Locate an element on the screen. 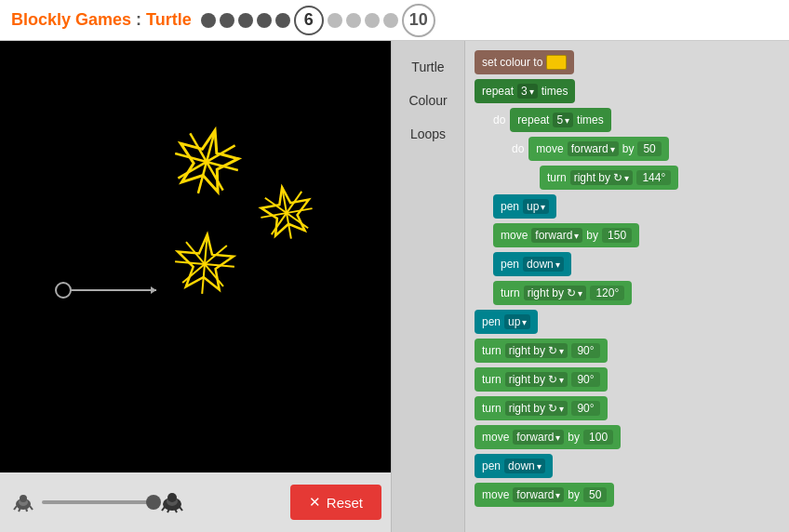 The height and width of the screenshot is (532, 789). current-level: 6 is located at coordinates (309, 20).